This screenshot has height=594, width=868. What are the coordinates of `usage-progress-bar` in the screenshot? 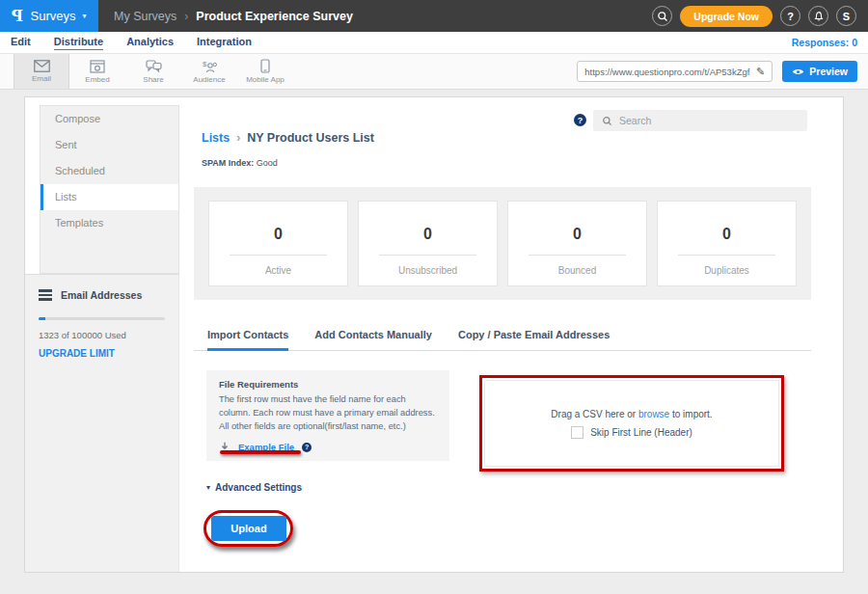 It's located at (102, 318).